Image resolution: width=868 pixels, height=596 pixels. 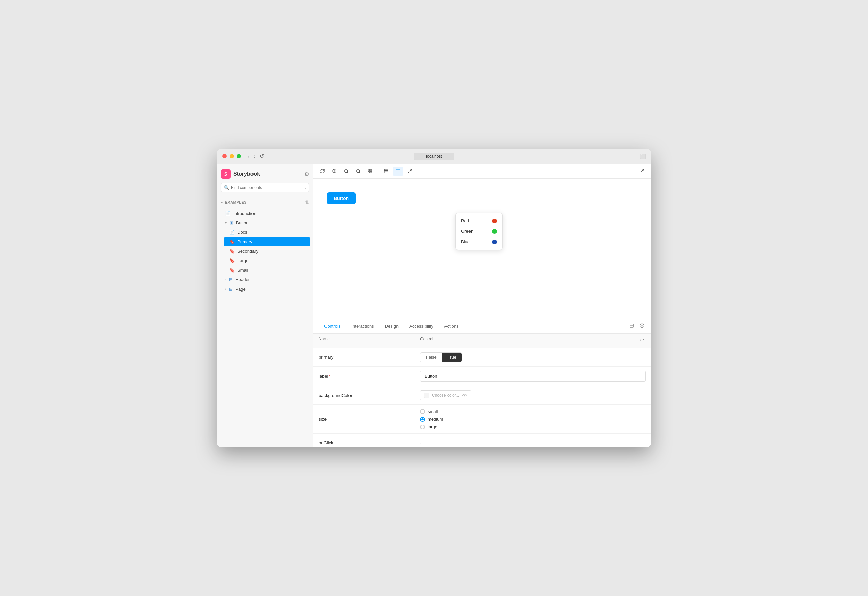 What do you see at coordinates (265, 279) in the screenshot?
I see `sidebar-group-header-header: › ⊞ Header` at bounding box center [265, 279].